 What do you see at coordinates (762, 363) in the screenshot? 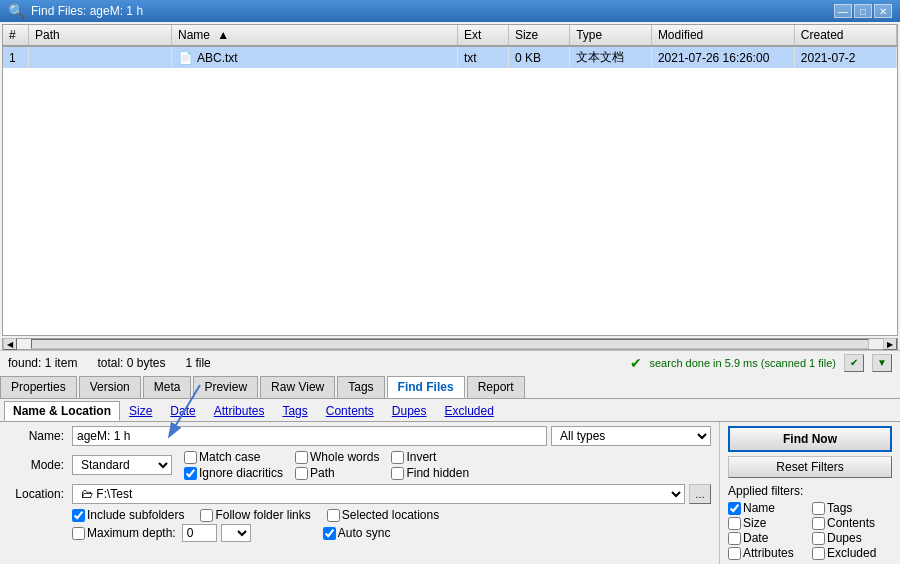
I see `status-right: ✔ search done in 5.9 ms (scanned 1 file)…` at bounding box center [762, 363].